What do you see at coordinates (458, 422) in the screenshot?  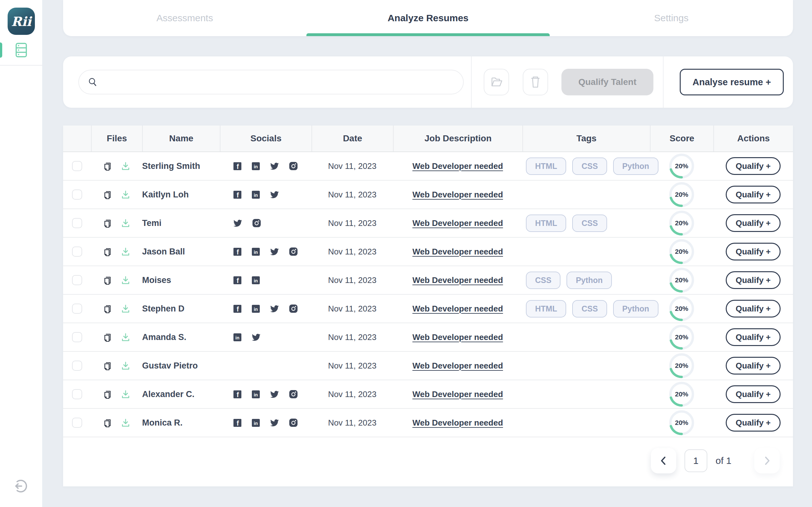 I see `job-cell: Web Developer needed` at bounding box center [458, 422].